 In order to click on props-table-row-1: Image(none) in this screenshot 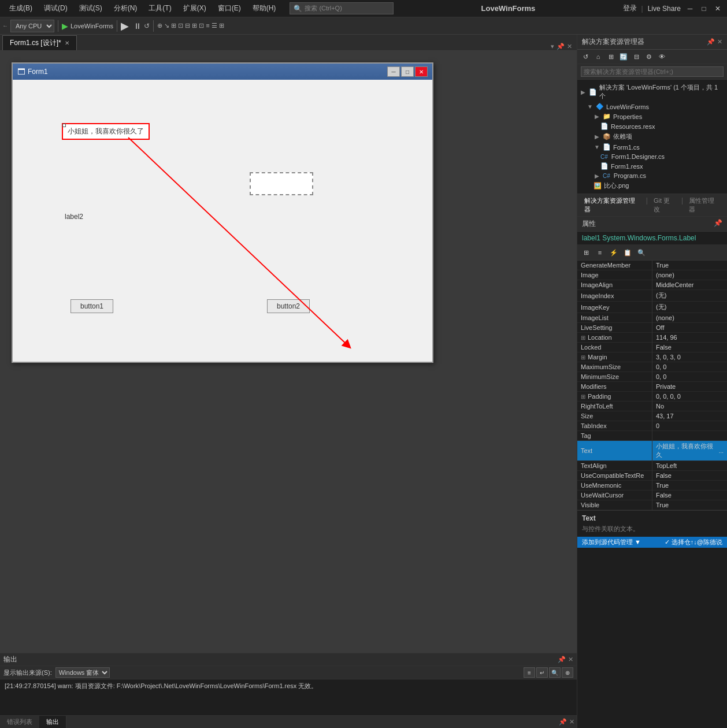, I will do `click(652, 275)`.